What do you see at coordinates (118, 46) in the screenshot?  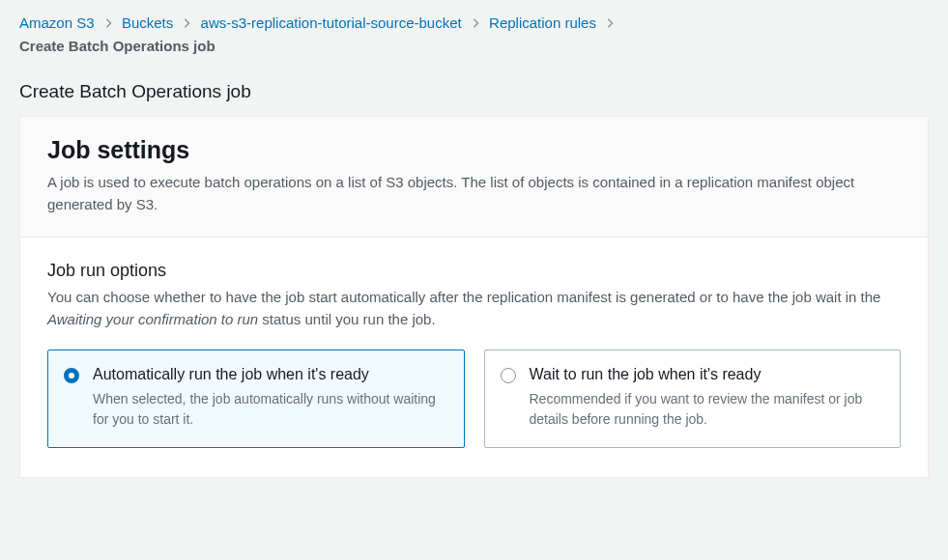 I see `breadcrumb-current: Create Batch Operations job` at bounding box center [118, 46].